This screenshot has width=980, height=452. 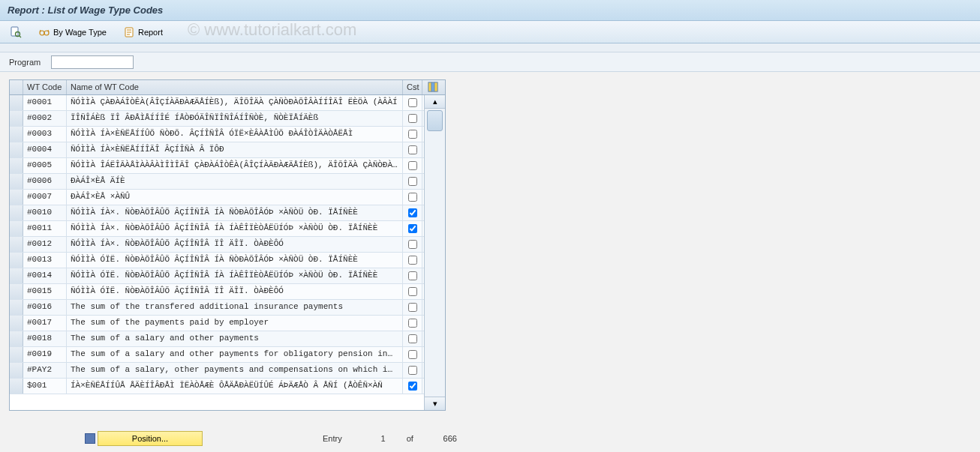 What do you see at coordinates (235, 134) in the screenshot?
I see `cell-name: ÑÓÌÌÀ ÍÀ×ÈÑËÅÍÍÛÕ ÑÒÐÕ. ÂÇÍÎÑÎÂ ÓÏË×ÈÂÀÅ…` at bounding box center [235, 134].